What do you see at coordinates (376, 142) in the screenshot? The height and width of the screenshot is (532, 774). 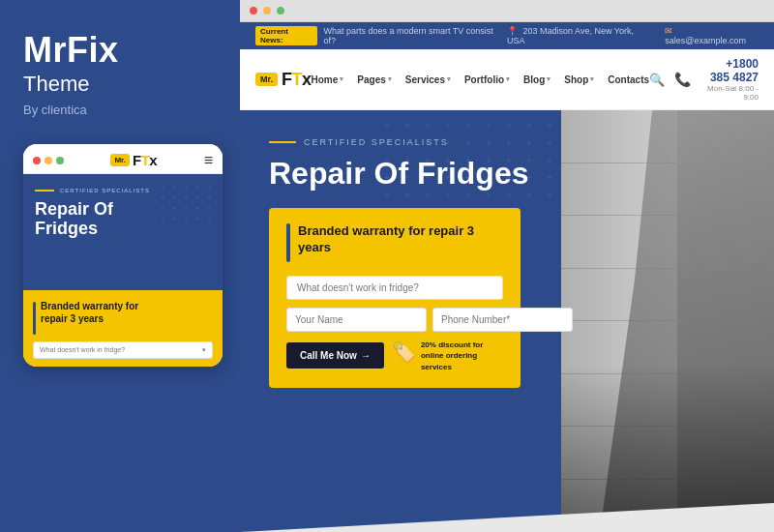 I see `hero-cert-label: CERTIFIED SPECIALISTS` at bounding box center [376, 142].